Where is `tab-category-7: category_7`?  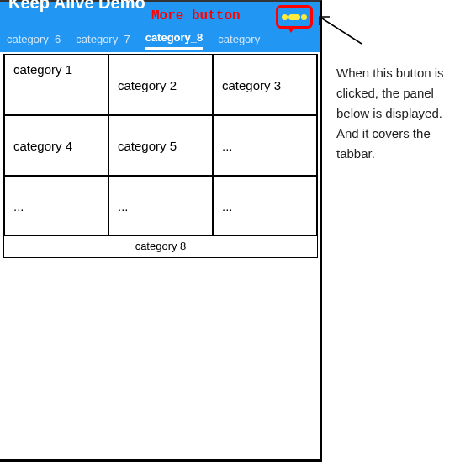 tab-category-7: category_7 is located at coordinates (103, 40).